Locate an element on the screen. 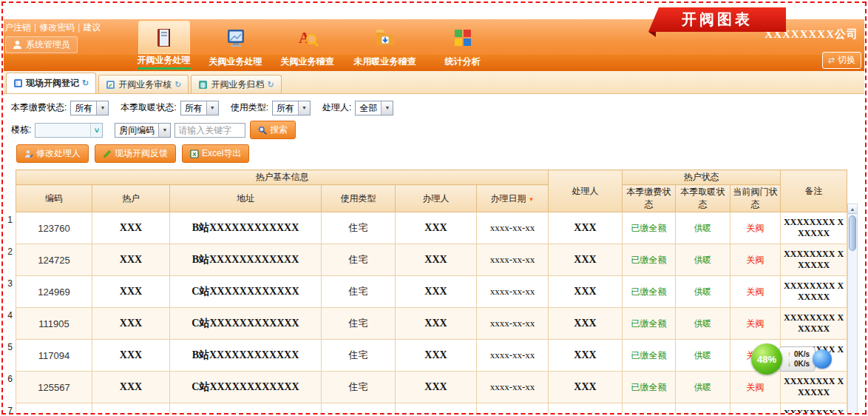 The height and width of the screenshot is (416, 868). col-header-date: 办理日期▼ is located at coordinates (513, 198).